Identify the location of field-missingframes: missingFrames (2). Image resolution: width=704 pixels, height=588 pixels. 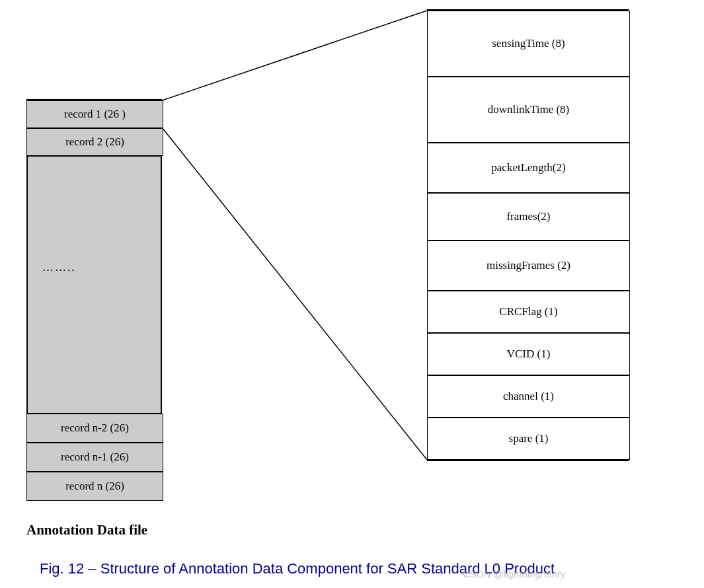
(529, 266).